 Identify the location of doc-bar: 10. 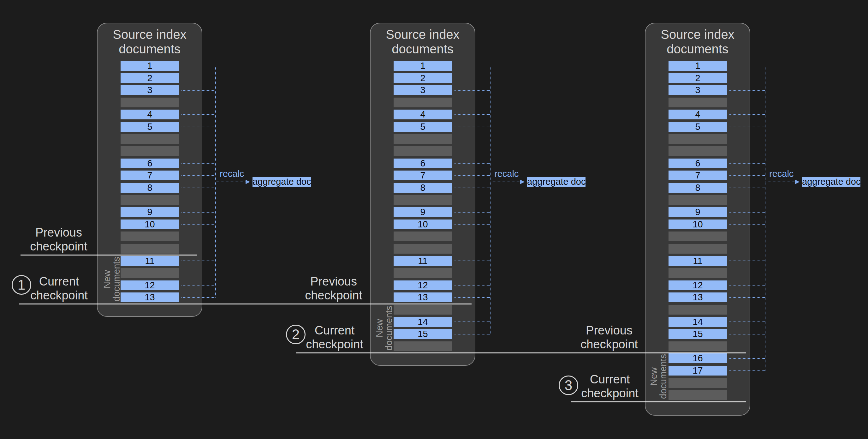
(423, 225).